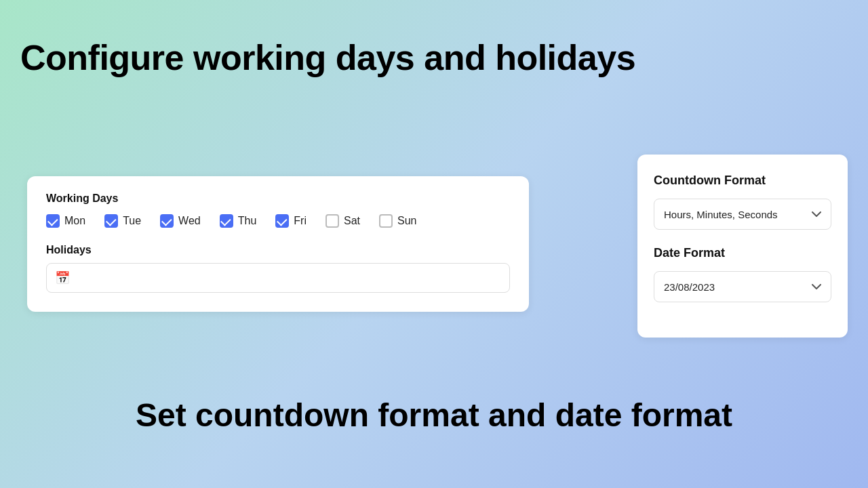 Image resolution: width=868 pixels, height=488 pixels. Describe the element at coordinates (743, 253) in the screenshot. I see `date-format-title: Date Format` at that location.